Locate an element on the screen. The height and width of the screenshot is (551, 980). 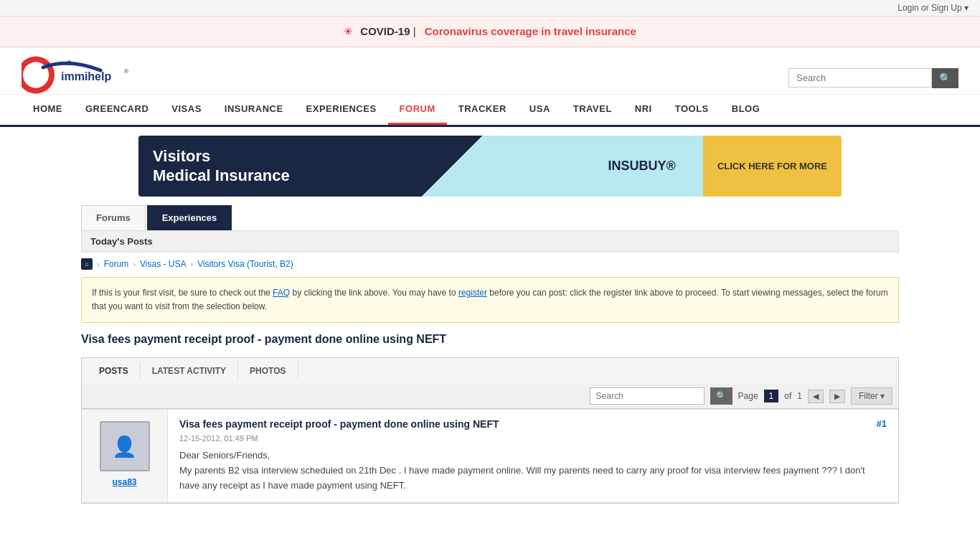
post-avatar: 👤 usa83 is located at coordinates (125, 456).